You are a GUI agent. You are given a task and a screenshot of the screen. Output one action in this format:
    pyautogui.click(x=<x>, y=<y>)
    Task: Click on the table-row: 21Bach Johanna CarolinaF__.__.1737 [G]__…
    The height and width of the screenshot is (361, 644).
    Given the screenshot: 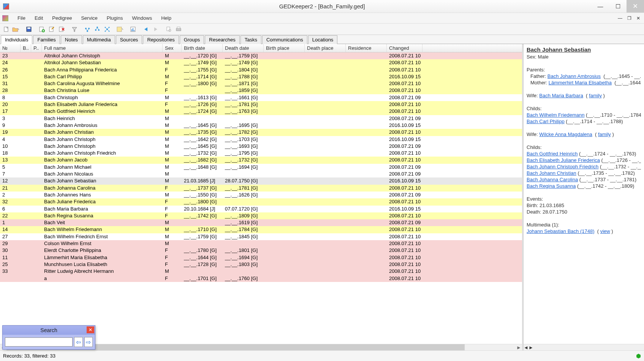 What is the action you would take?
    pyautogui.click(x=261, y=188)
    